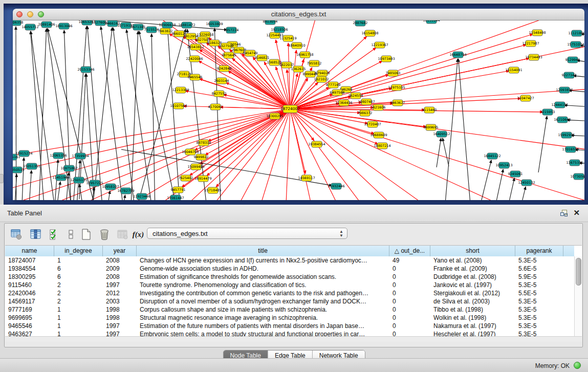  What do you see at coordinates (379, 135) in the screenshot?
I see `graph-node-yellow: 10688609` at bounding box center [379, 135].